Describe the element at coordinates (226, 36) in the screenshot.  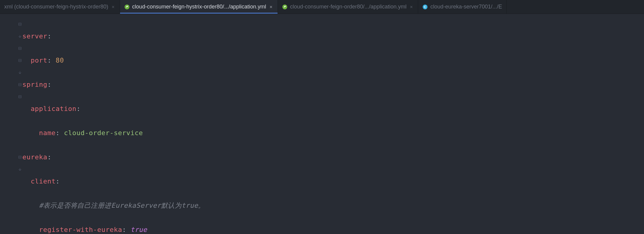
I see `code-line: server:` at that location.